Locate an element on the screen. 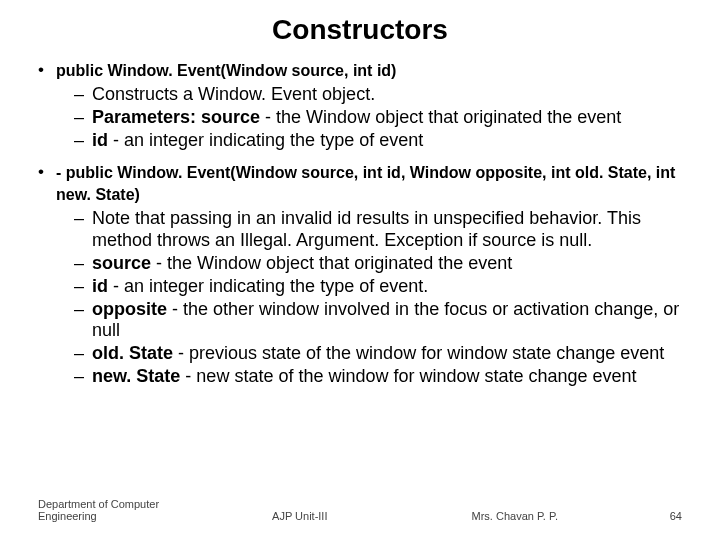  sub-item: opposite - the other window involved in … is located at coordinates (380, 321).